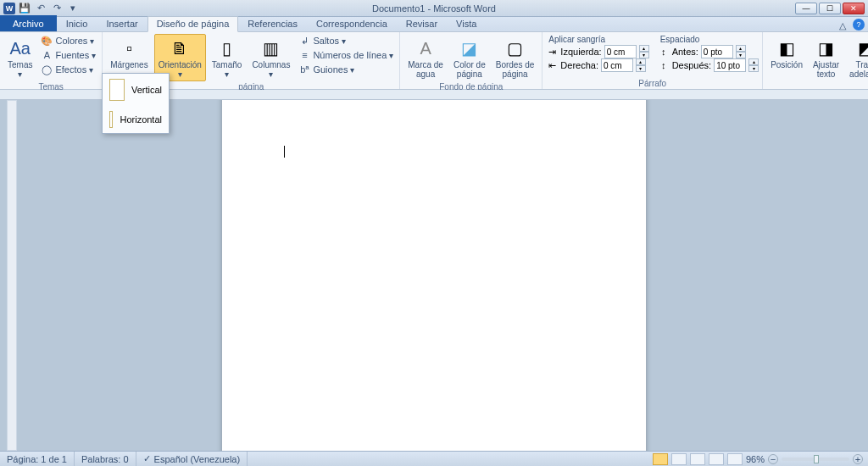 Image resolution: width=868 pixels, height=466 pixels. Describe the element at coordinates (227, 48) in the screenshot. I see `size-icon: ▯` at that location.